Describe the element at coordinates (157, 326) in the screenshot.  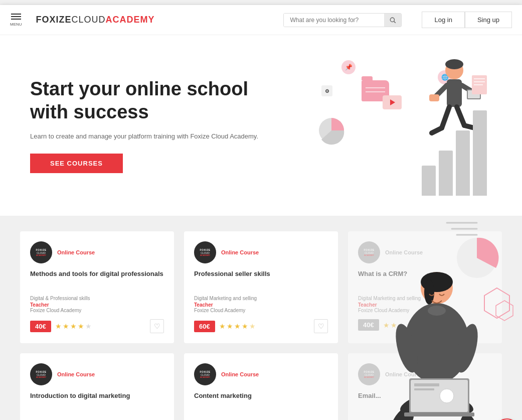
I see `favorite-button-1: ♡` at that location.